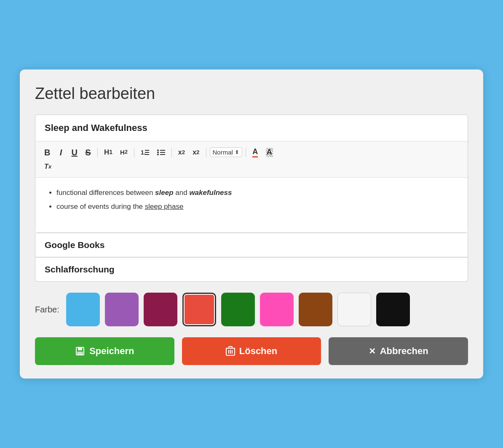 The image size is (503, 448). What do you see at coordinates (404, 351) in the screenshot?
I see `cancel-label: Abbrechen` at bounding box center [404, 351].